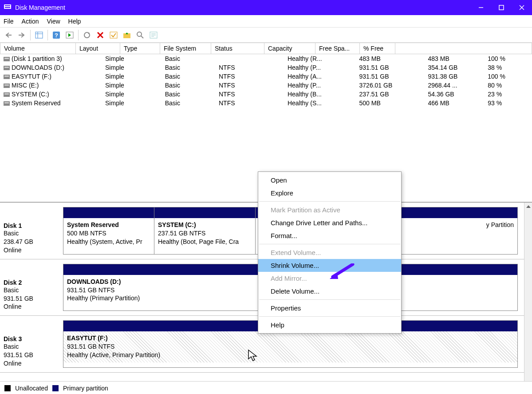 This screenshot has width=532, height=394. I want to click on scrollbar, so click(528, 292).